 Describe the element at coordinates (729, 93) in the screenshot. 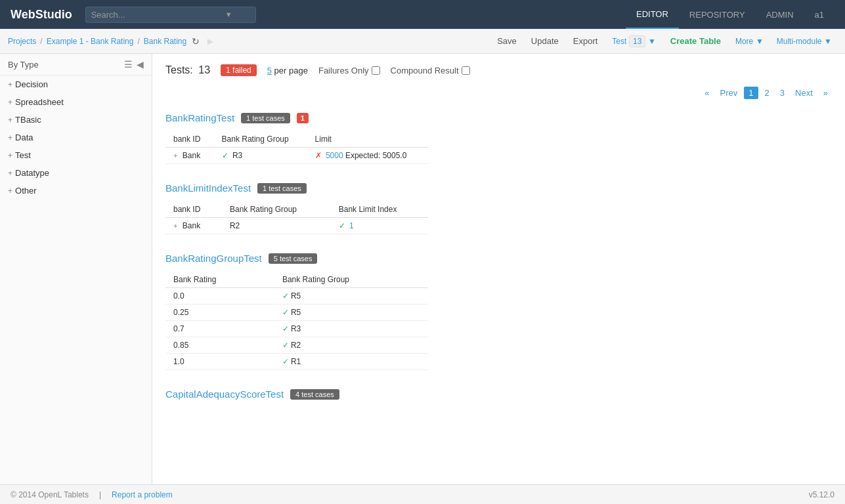

I see `pagination-prev: Prev` at that location.